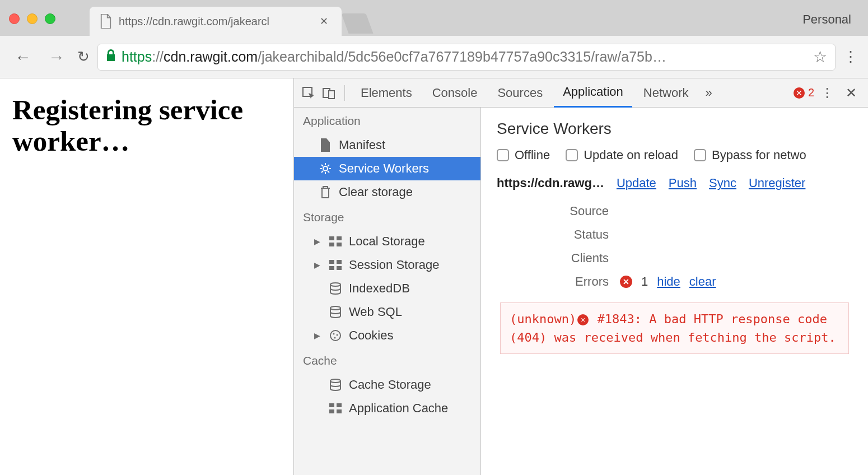 Image resolution: width=868 pixels, height=475 pixels. I want to click on address-bar: https://cdn.rawgit.com/jakearchibald/5dc…, so click(466, 57).